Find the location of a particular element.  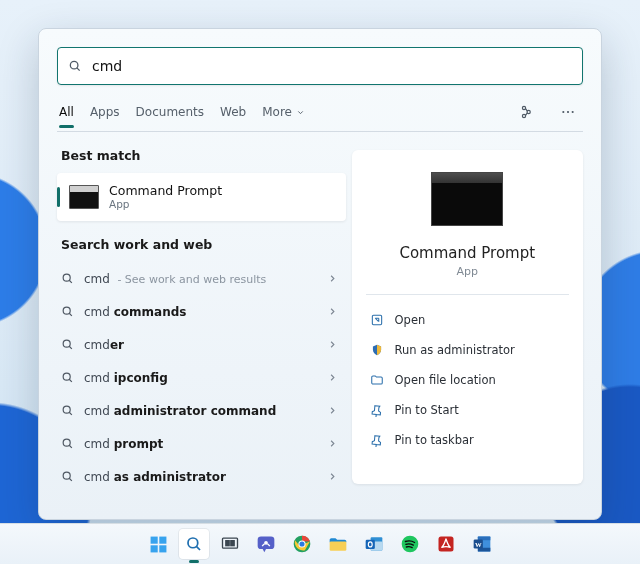

suggestion-text: cmd prompt is located at coordinates (206, 444).